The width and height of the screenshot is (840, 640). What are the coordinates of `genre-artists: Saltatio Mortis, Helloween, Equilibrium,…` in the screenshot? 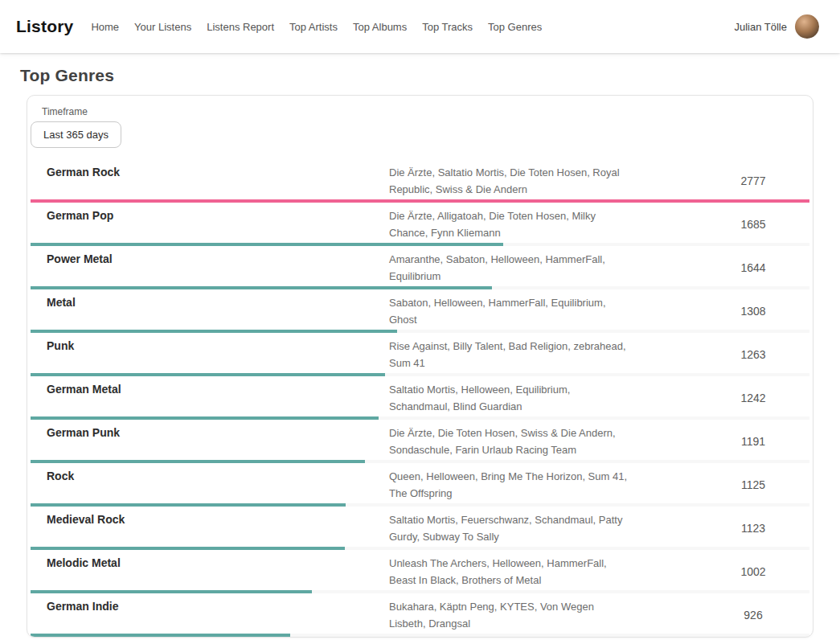 It's located at (510, 398).